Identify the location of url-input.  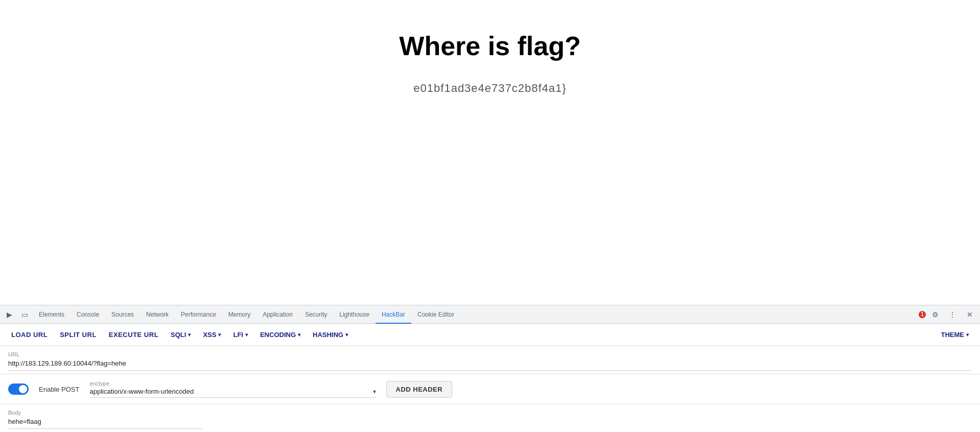
(490, 364).